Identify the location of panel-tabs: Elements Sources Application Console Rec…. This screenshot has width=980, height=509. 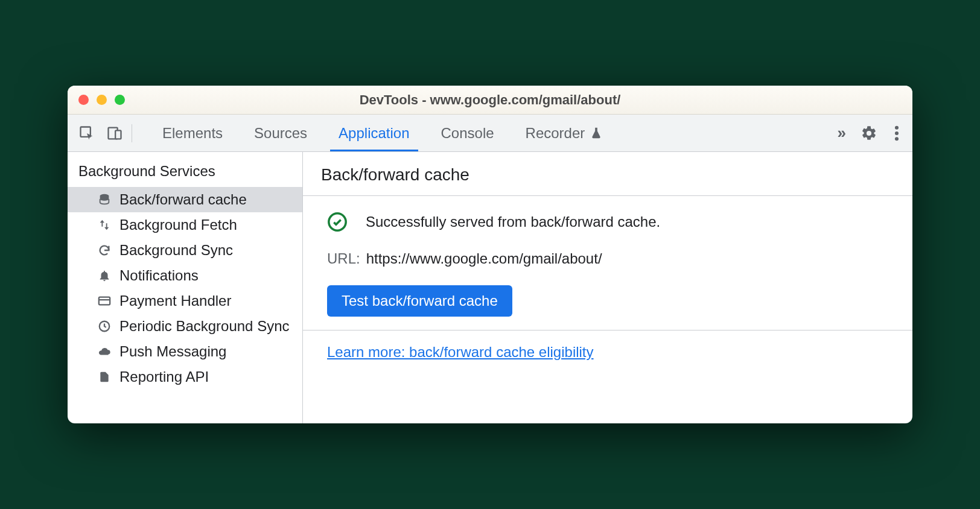
(383, 133).